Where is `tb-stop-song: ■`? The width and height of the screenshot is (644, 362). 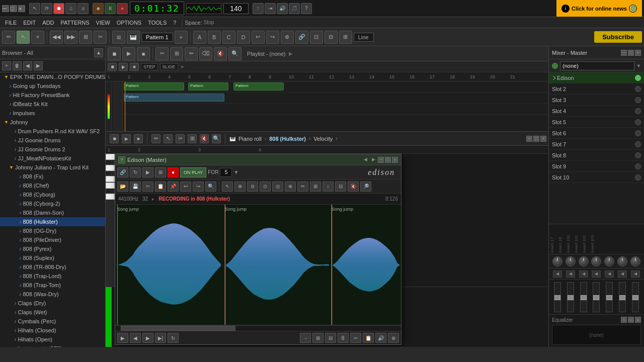
tb-stop-song: ■ is located at coordinates (143, 54).